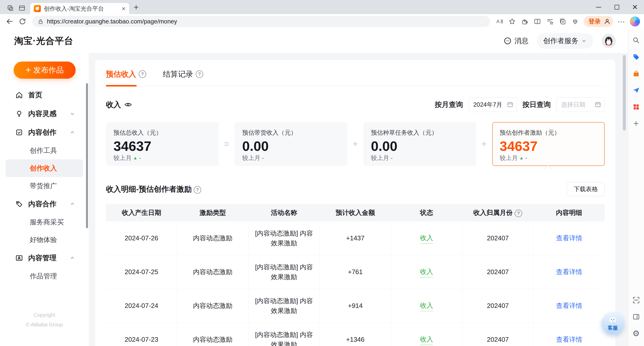 Image resolution: width=644 pixels, height=346 pixels. Describe the element at coordinates (636, 333) in the screenshot. I see `settings-gear-icon: ⚙` at that location.